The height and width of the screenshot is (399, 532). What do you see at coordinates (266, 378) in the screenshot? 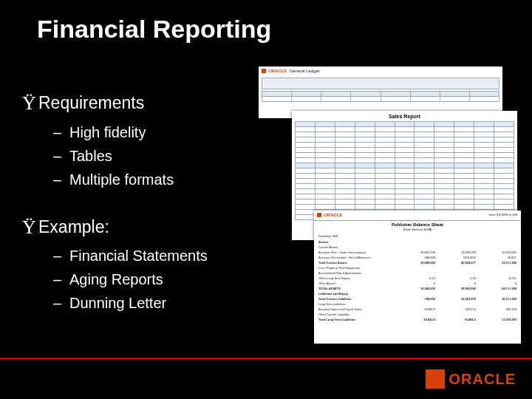
I see `footer: ORACLE` at bounding box center [266, 378].